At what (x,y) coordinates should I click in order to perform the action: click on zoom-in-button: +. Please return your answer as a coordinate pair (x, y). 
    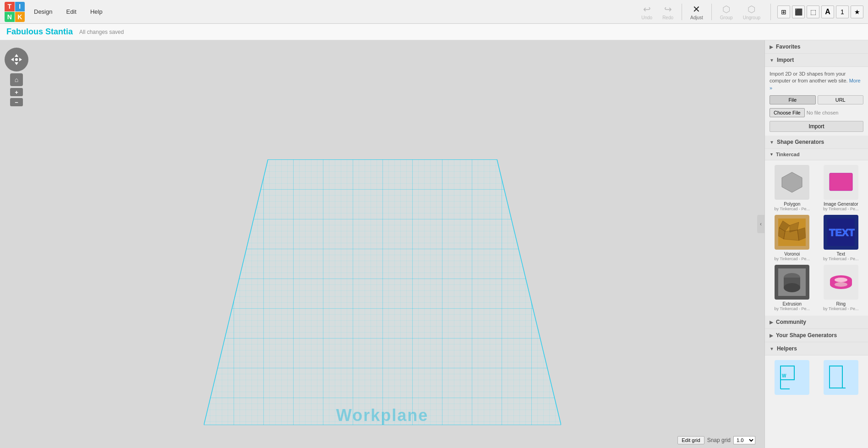
    Looking at the image, I should click on (16, 92).